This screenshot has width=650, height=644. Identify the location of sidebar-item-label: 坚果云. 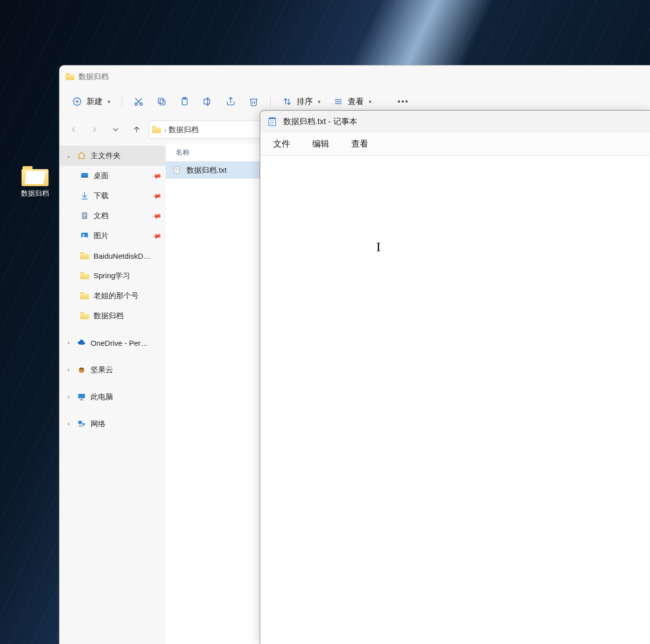
(102, 370).